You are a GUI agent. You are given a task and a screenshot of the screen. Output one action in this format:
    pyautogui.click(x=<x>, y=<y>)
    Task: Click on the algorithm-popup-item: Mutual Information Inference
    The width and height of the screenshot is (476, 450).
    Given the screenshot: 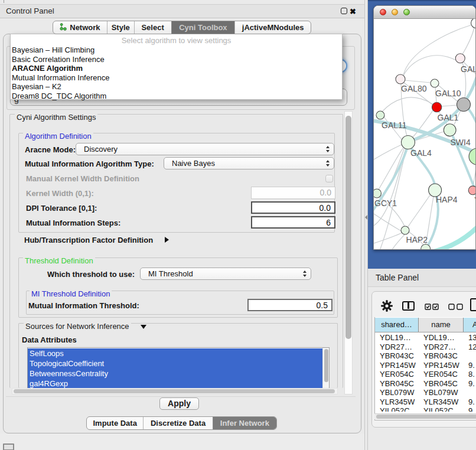 What is the action you would take?
    pyautogui.click(x=176, y=78)
    